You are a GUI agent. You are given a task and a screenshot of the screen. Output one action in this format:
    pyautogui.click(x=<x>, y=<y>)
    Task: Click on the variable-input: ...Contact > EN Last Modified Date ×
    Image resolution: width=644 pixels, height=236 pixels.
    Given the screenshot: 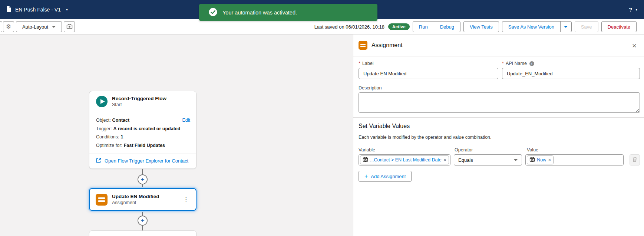 What is the action you would take?
    pyautogui.click(x=404, y=160)
    